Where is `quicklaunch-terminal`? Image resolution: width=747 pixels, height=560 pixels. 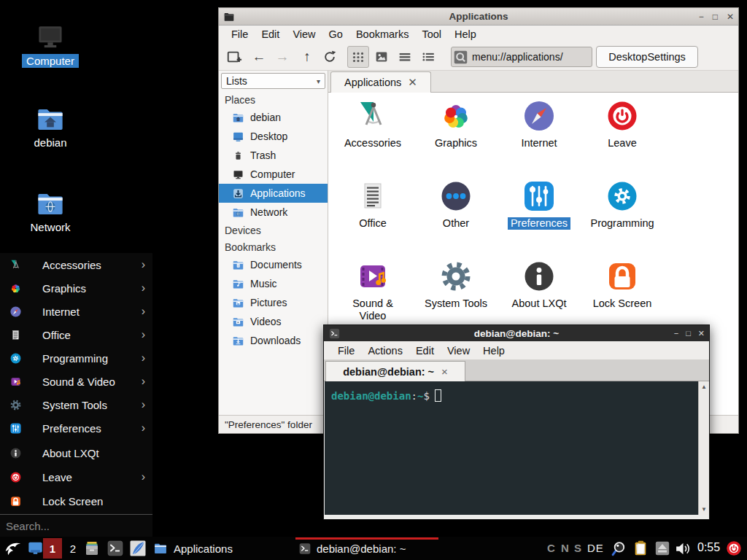 quicklaunch-terminal is located at coordinates (115, 548).